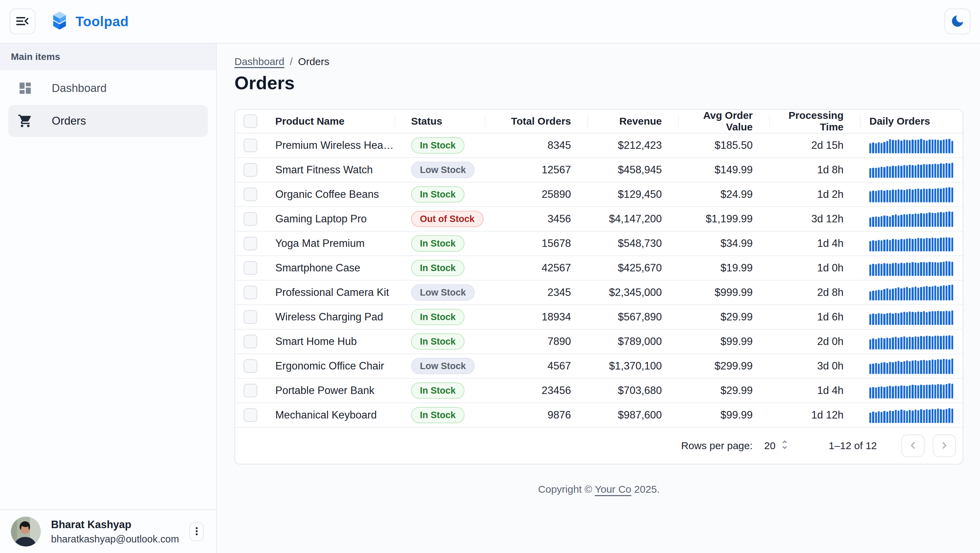  What do you see at coordinates (724, 292) in the screenshot?
I see `avg-order-value-cell: $999.99` at bounding box center [724, 292].